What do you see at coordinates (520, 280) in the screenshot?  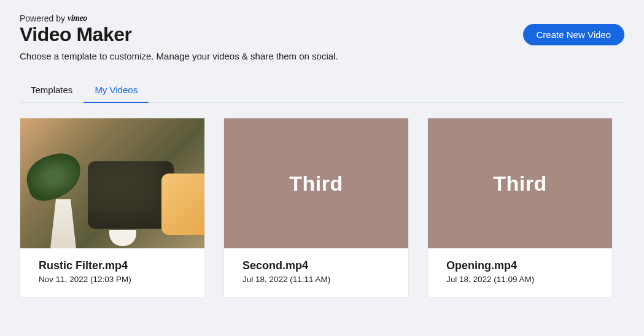 I see `video-meta: Jul 18, 2022 (11:09 AM)` at bounding box center [520, 280].